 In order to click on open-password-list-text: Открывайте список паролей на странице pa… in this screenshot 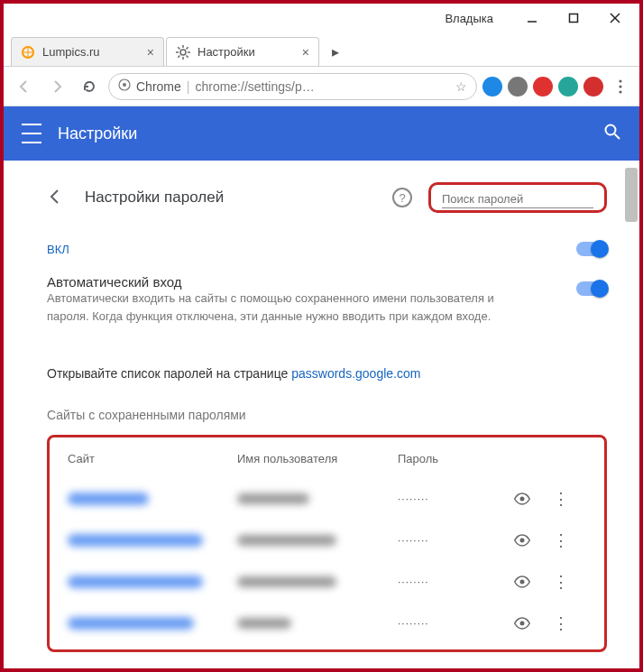, I will do `click(326, 373)`.